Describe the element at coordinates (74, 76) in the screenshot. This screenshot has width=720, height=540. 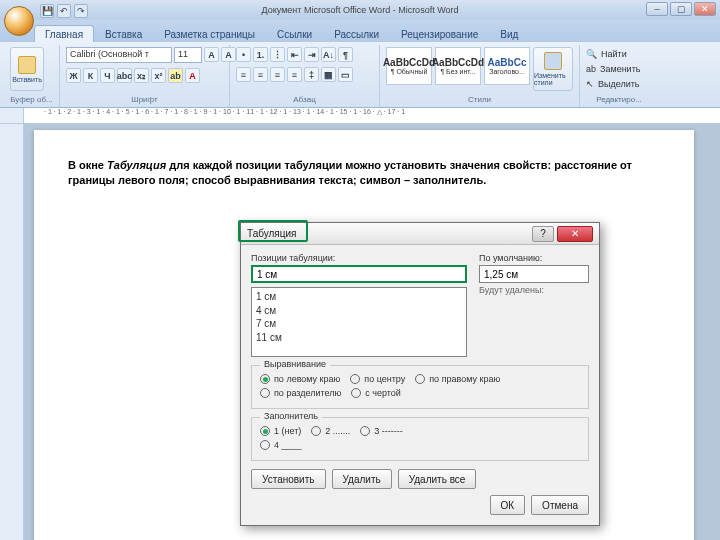
I see `bold-icon: Ж` at that location.